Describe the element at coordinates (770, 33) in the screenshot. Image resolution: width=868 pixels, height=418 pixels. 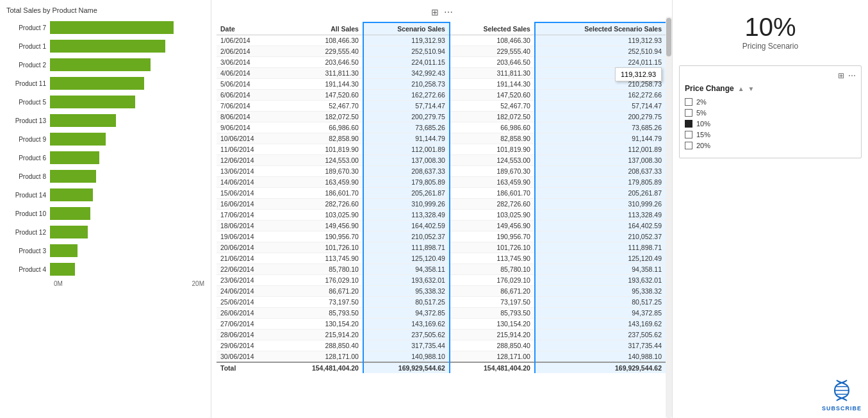
I see `kpi-section: 10% Pricing Scenario` at that location.